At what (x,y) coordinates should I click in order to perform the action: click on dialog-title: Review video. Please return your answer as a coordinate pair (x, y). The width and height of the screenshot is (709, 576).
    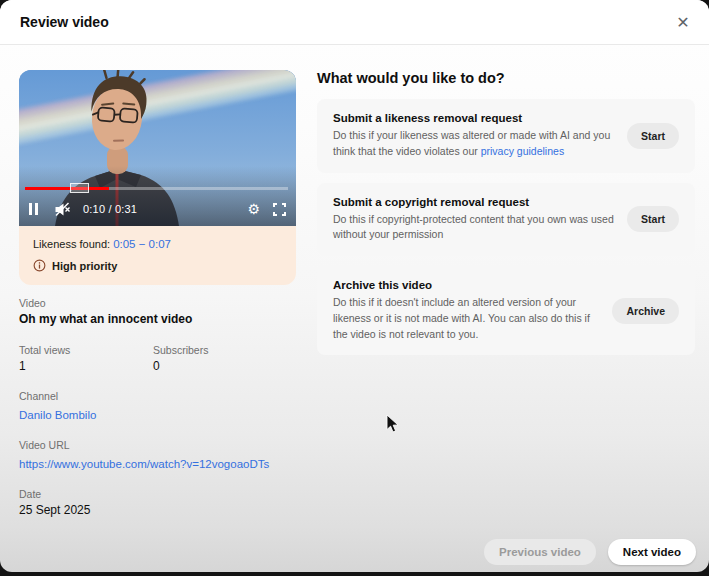
    Looking at the image, I should click on (64, 22).